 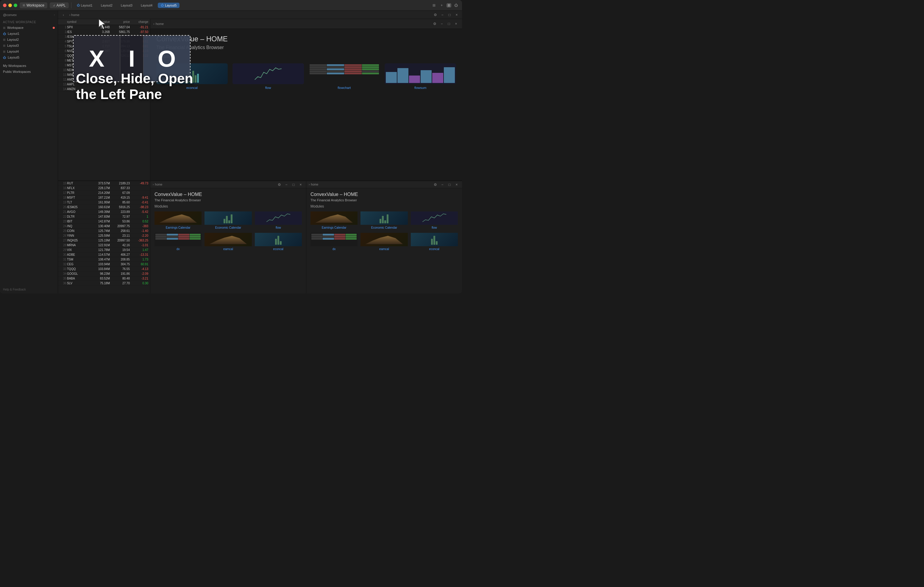 I want to click on sidebar-item-my-workspaces: My Workspaces, so click(x=29, y=66).